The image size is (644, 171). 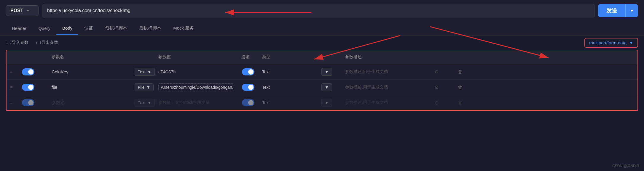 What do you see at coordinates (248, 57) in the screenshot?
I see `th-required: 必填` at bounding box center [248, 57].